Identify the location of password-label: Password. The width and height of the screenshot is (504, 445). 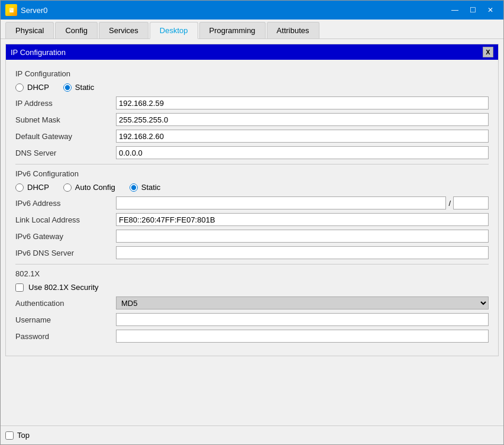
(66, 336).